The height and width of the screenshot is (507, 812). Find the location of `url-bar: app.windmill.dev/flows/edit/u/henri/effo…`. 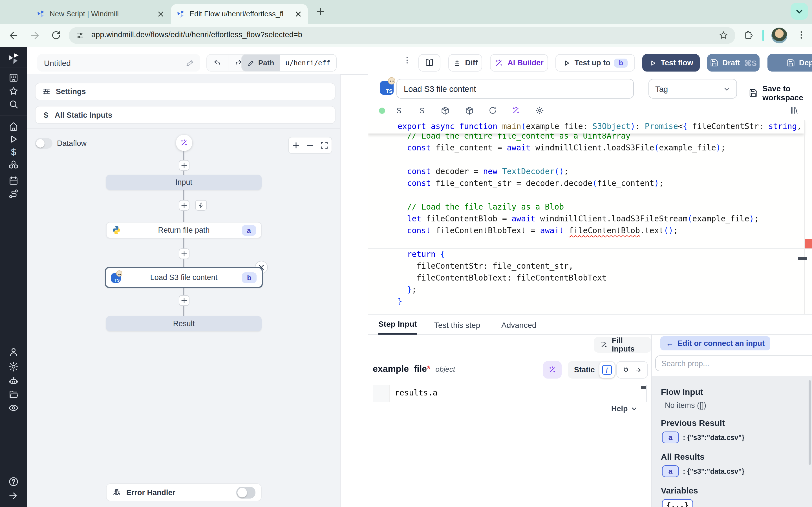

url-bar: app.windmill.dev/flows/edit/u/henri/effo… is located at coordinates (402, 36).